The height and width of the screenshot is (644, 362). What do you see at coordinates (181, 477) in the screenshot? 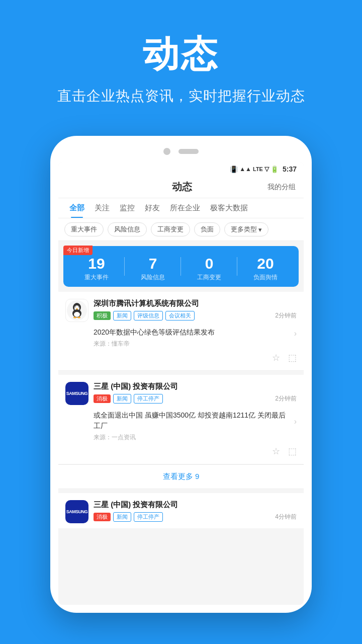
I see `see-more-button: 查看更多 9` at bounding box center [181, 477].